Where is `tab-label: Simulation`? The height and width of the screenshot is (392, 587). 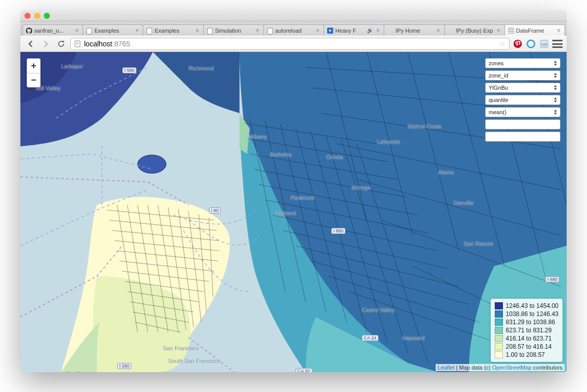 tab-label: Simulation is located at coordinates (234, 31).